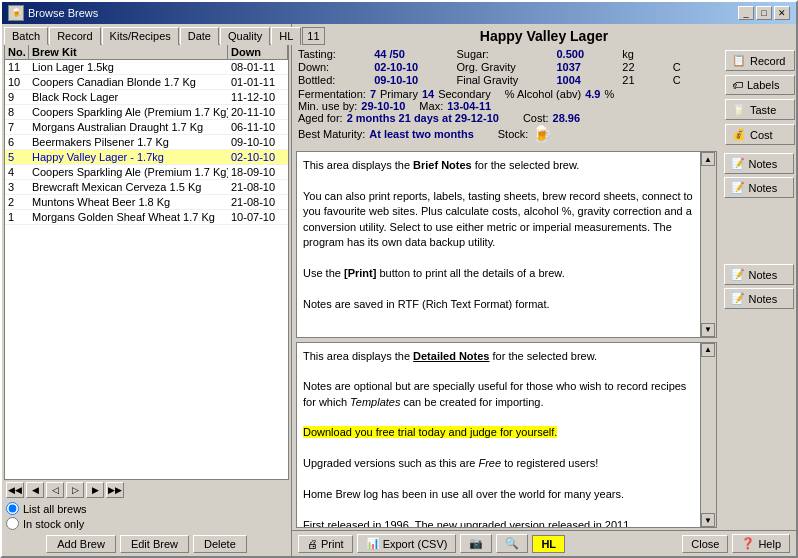  I want to click on tab-record: Record, so click(74, 36).